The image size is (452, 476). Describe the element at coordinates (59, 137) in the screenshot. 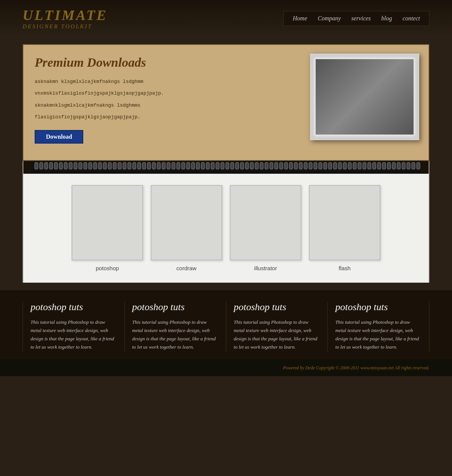

I see `download-button: Download` at that location.